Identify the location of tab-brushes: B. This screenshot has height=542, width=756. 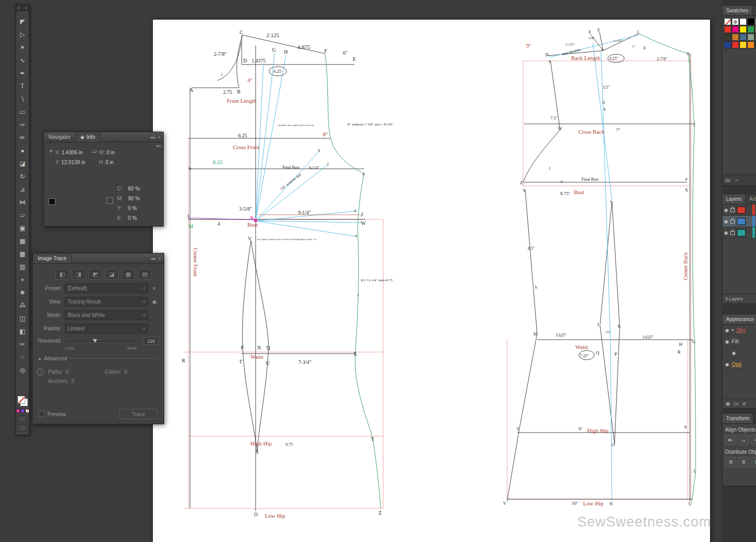
(754, 10).